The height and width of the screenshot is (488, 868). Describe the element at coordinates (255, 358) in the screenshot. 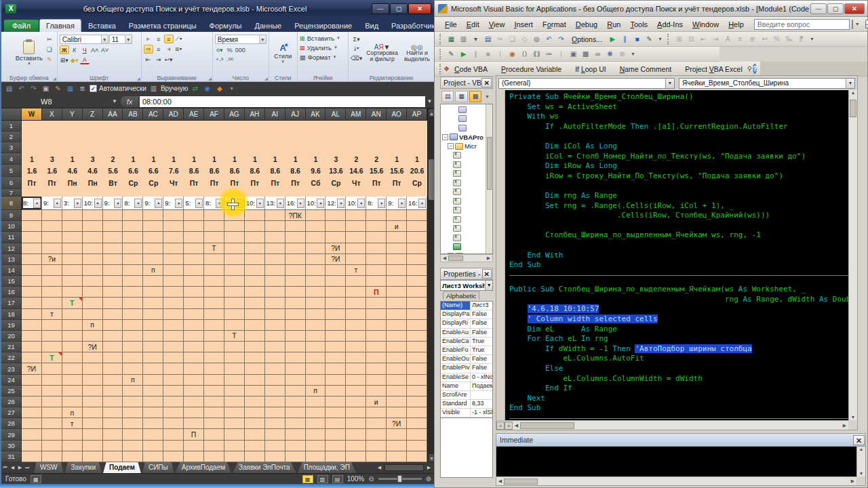

I see `cell-AH22` at that location.